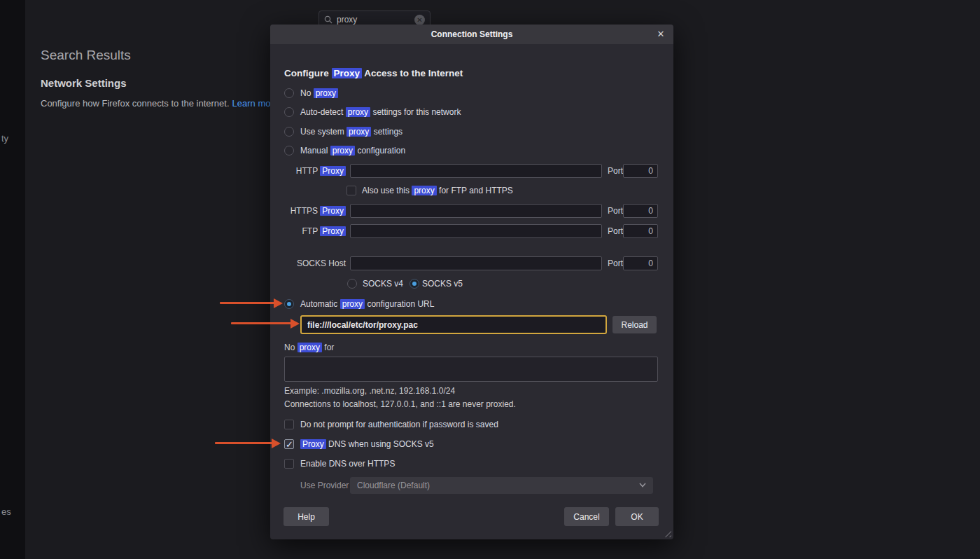  What do you see at coordinates (472, 263) in the screenshot?
I see `socks-host-row: SOCKS Host Port` at bounding box center [472, 263].